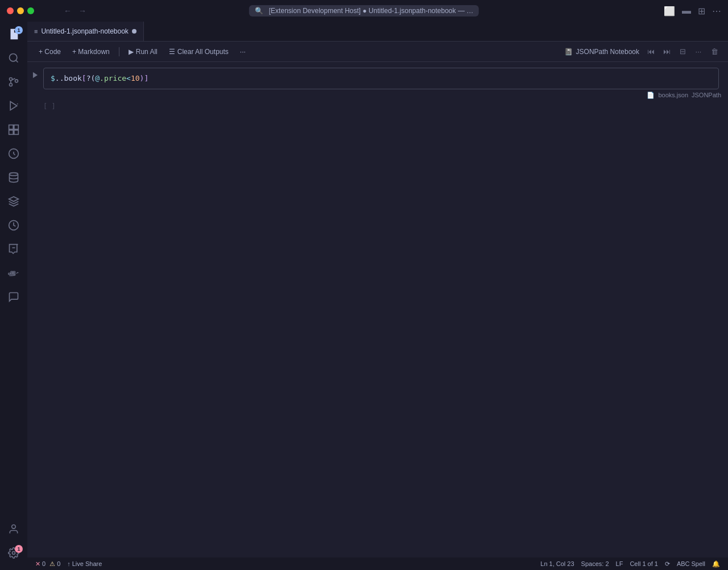  I want to click on status-cell-info: Cell 1 of 1, so click(644, 564).